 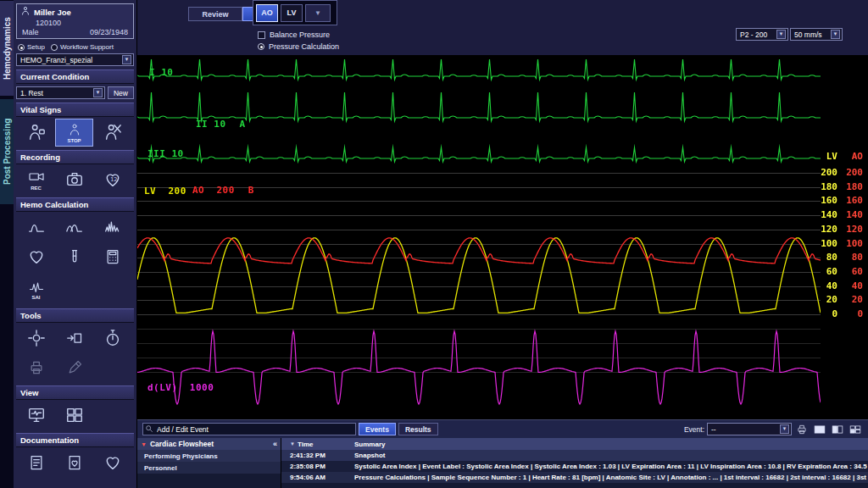 I want to click on vital-nibp-button, so click(x=36, y=132).